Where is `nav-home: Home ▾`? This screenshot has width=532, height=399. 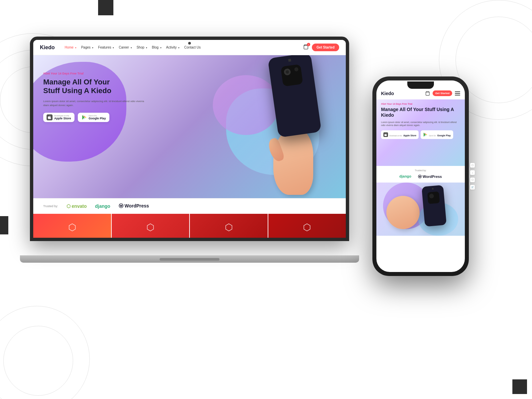 nav-home: Home ▾ is located at coordinates (70, 47).